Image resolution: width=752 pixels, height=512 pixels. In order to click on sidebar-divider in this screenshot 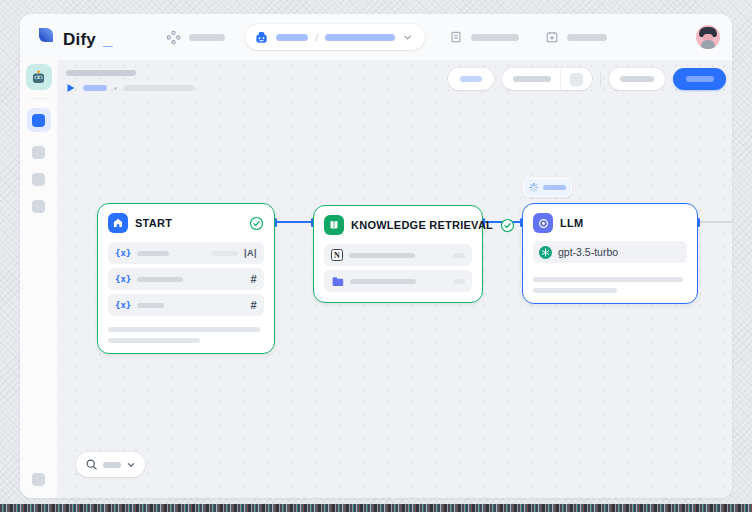, I will do `click(39, 98)`.